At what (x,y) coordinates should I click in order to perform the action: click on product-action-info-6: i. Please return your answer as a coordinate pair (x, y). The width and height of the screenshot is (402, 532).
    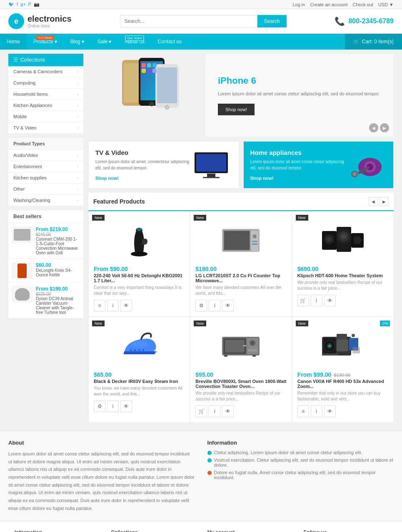
    Looking at the image, I should click on (317, 411).